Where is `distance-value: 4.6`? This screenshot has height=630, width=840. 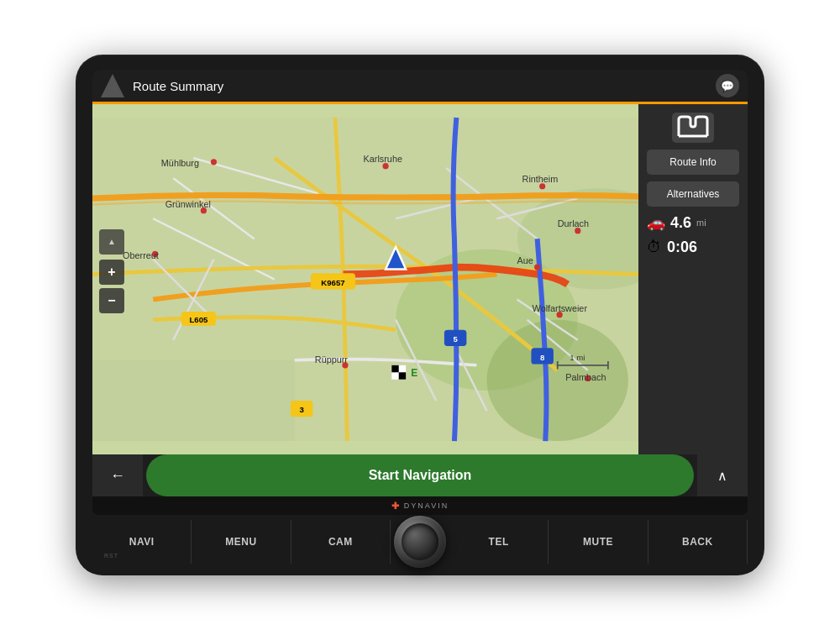
distance-value: 4.6 is located at coordinates (680, 223).